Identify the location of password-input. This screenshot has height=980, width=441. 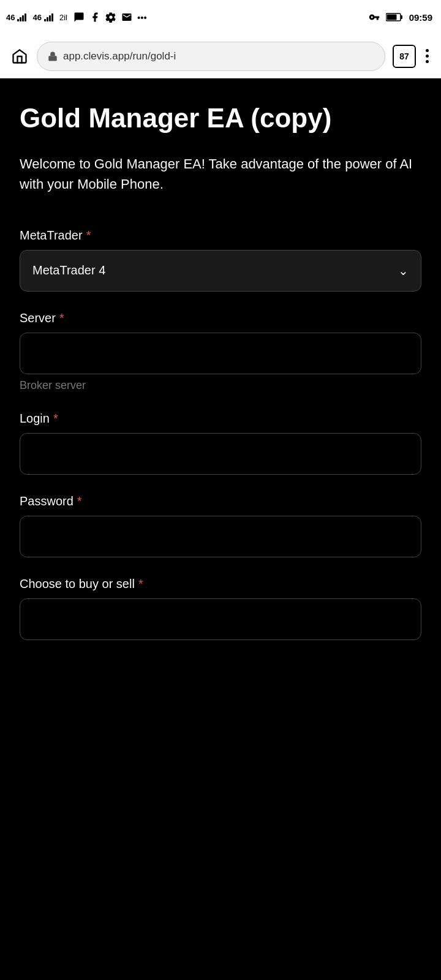
(221, 537).